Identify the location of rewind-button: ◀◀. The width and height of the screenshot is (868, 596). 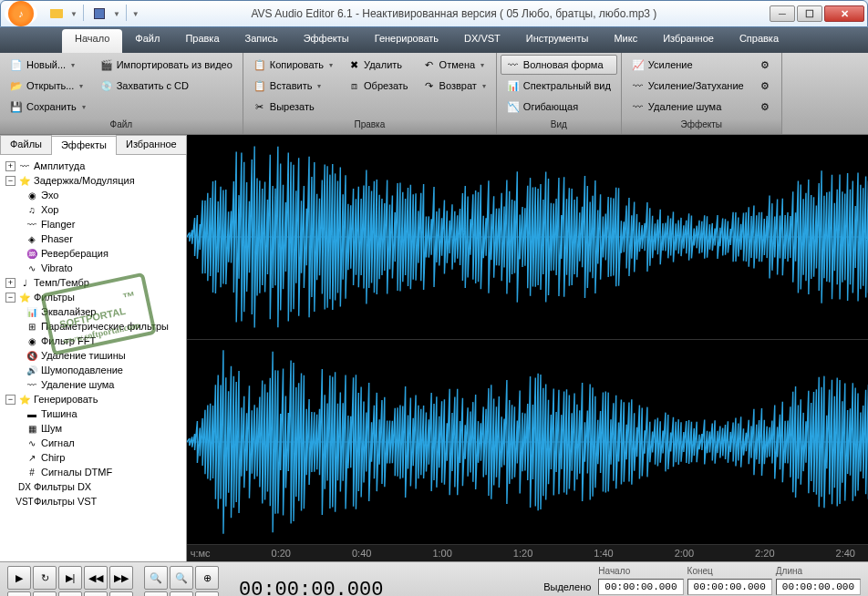
(96, 578).